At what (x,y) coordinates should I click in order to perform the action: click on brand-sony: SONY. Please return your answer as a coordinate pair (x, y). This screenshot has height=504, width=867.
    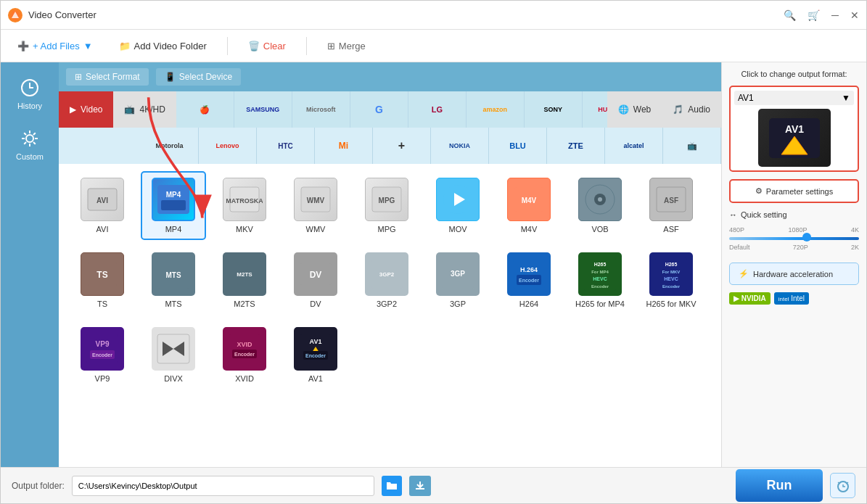
    Looking at the image, I should click on (554, 110).